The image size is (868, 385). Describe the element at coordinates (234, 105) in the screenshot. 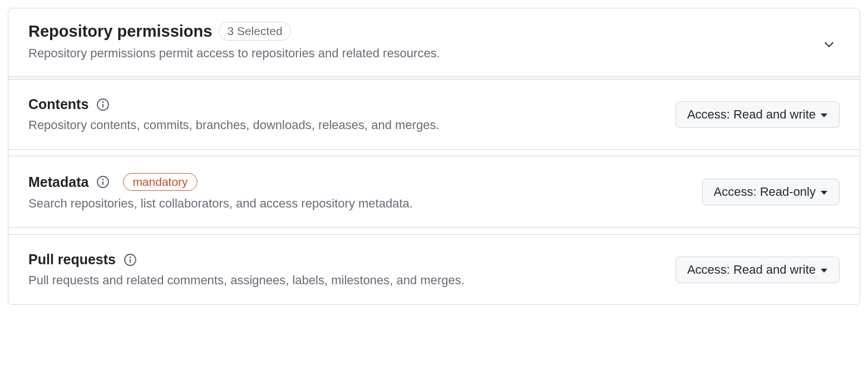

I see `permission-title-row: Contents` at that location.